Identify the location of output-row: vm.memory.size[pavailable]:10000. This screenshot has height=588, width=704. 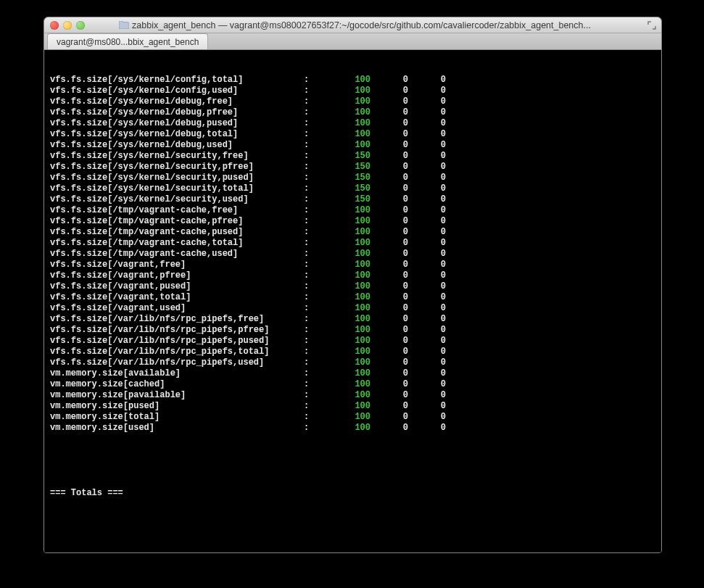
(352, 396).